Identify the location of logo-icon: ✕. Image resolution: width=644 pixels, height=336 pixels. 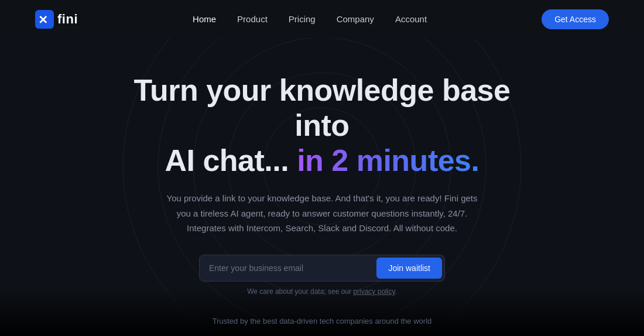
(44, 19).